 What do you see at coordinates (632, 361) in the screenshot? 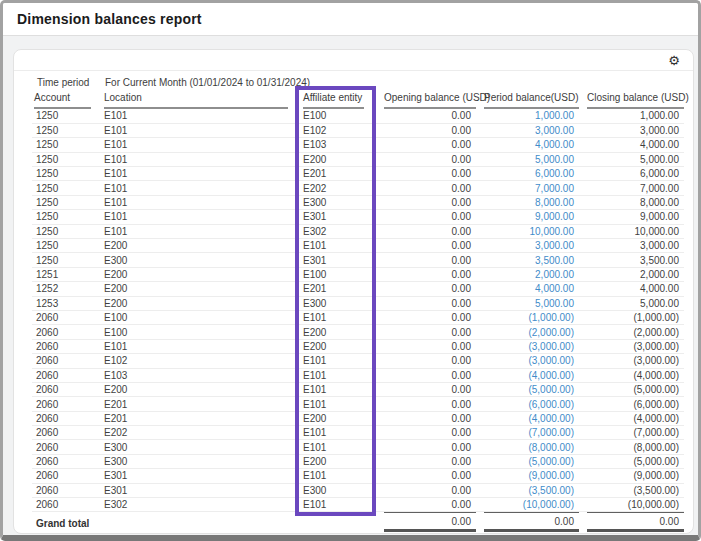
I see `closing-balance-cell: (3,000.00)` at bounding box center [632, 361].